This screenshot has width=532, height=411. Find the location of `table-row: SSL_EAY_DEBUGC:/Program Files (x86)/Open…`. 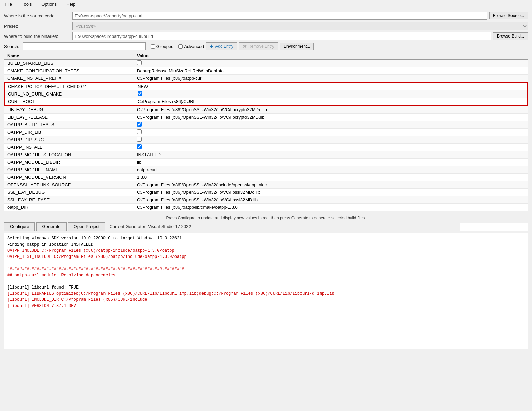

table-row: SSL_EAY_DEBUGC:/Program Files (x86)/Open… is located at coordinates (266, 192).